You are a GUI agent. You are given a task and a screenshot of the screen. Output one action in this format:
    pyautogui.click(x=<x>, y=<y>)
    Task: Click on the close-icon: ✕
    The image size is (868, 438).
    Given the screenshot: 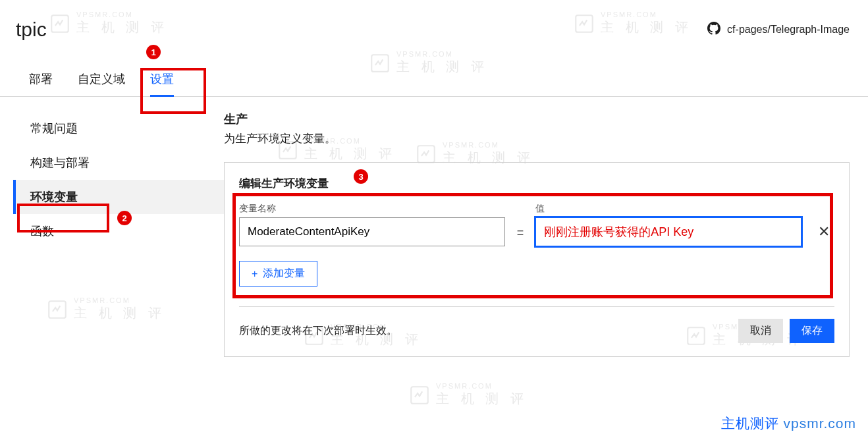 What is the action you would take?
    pyautogui.click(x=824, y=232)
    